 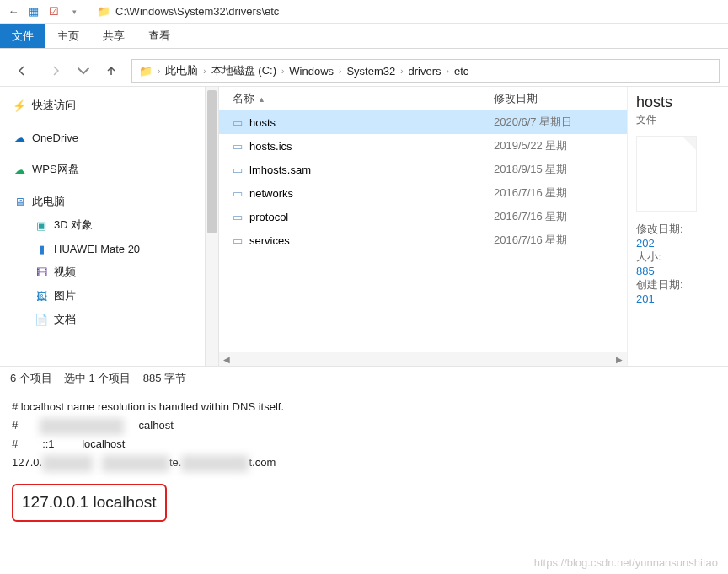 I want to click on file-row: ▭lmhosts.sam2018/9/15 星期, so click(x=423, y=169).